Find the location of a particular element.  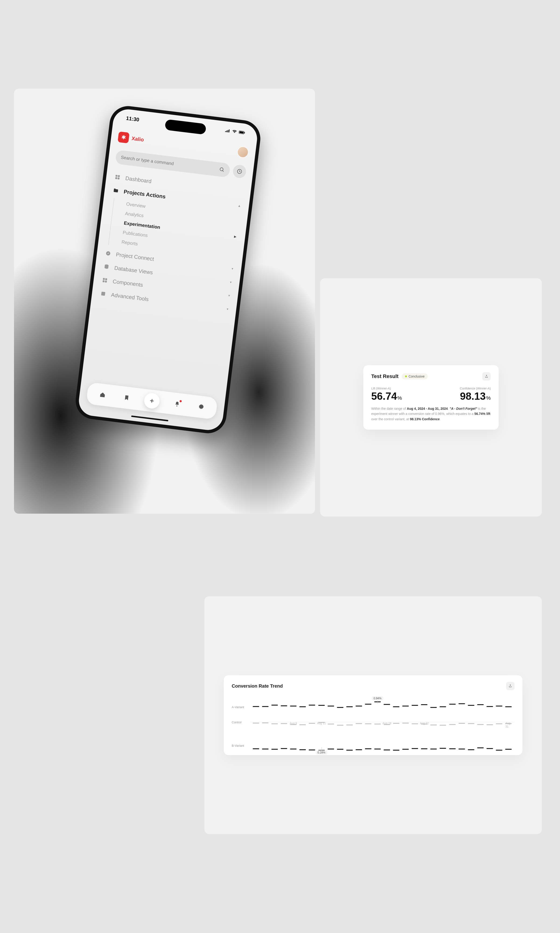

gear-icon is located at coordinates (201, 407).